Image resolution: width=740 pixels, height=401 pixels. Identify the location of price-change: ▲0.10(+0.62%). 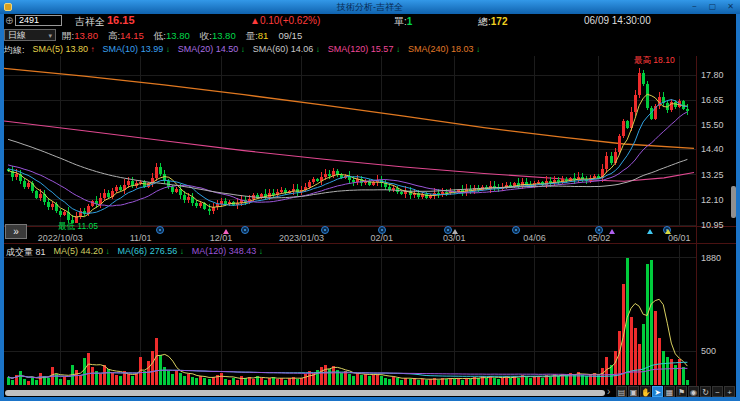
(285, 20).